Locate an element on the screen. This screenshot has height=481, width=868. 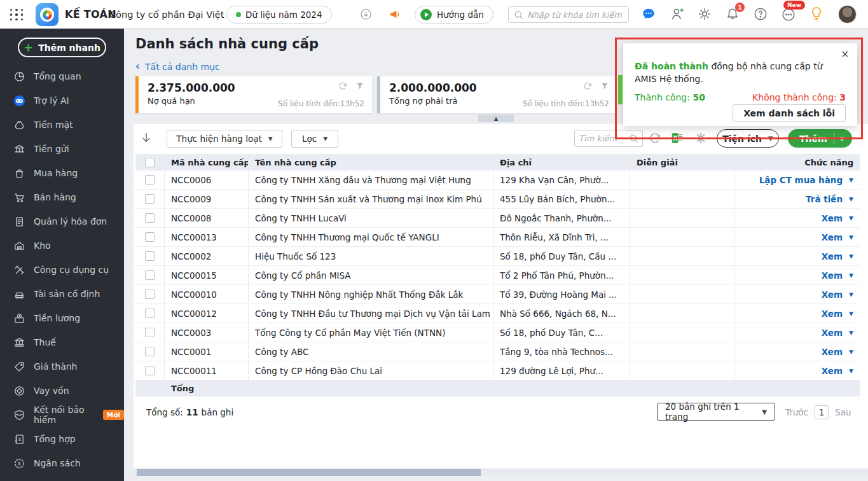
col-header-note: Diễn giải is located at coordinates (682, 162).